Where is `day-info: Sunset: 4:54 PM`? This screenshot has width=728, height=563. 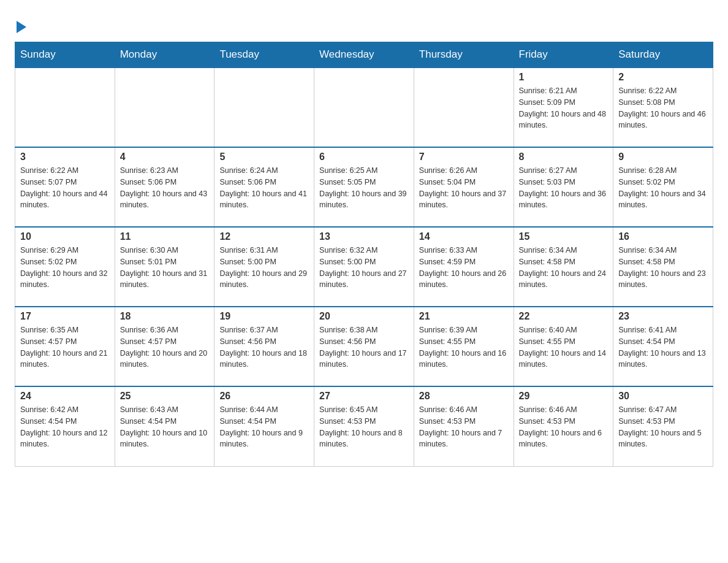 day-info: Sunset: 4:54 PM is located at coordinates (264, 422).